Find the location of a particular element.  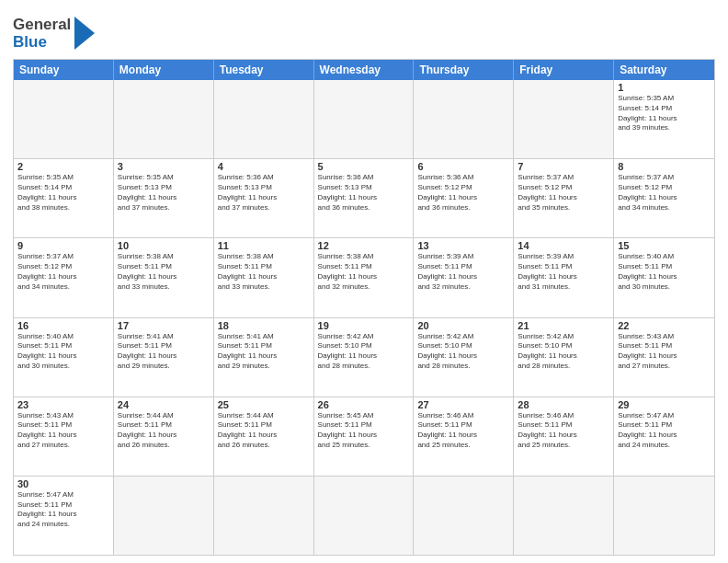

day-cell: 2Sunrise: 5:35 AM Sunset: 5:14 PM Daylig… is located at coordinates (64, 199).